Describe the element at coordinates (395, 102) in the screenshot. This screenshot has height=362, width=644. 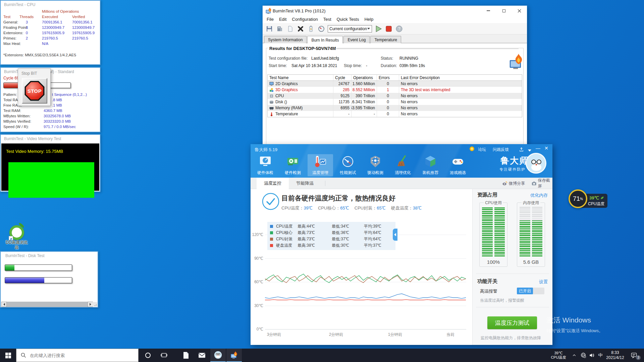
I see `table-row: Disk ()1173516.341 Trillion0No errors` at that location.